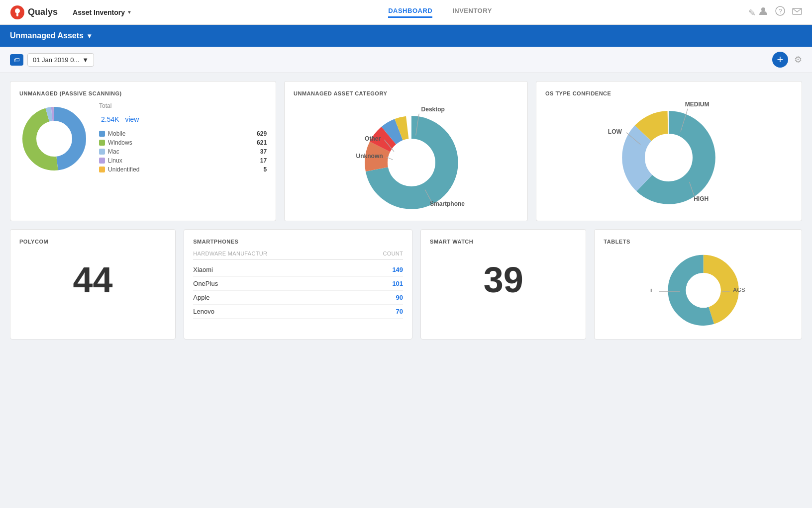 The image size is (812, 508). I want to click on mail-svg-icon, so click(797, 11).